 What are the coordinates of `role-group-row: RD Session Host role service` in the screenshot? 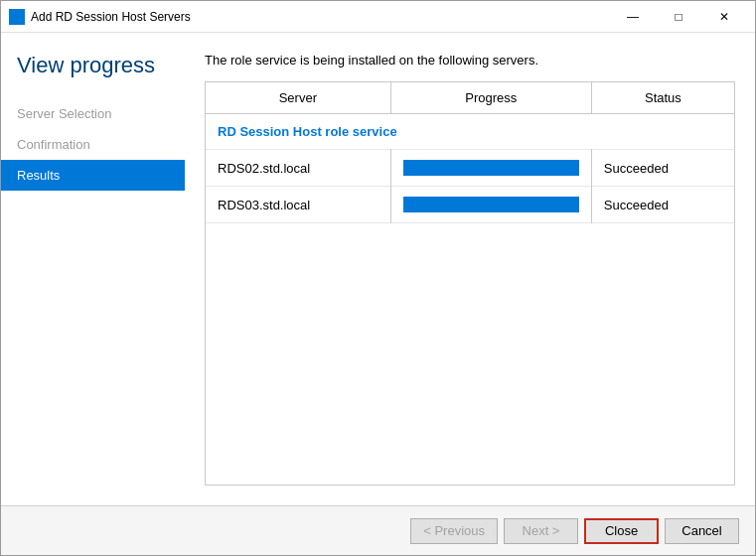 It's located at (470, 132).